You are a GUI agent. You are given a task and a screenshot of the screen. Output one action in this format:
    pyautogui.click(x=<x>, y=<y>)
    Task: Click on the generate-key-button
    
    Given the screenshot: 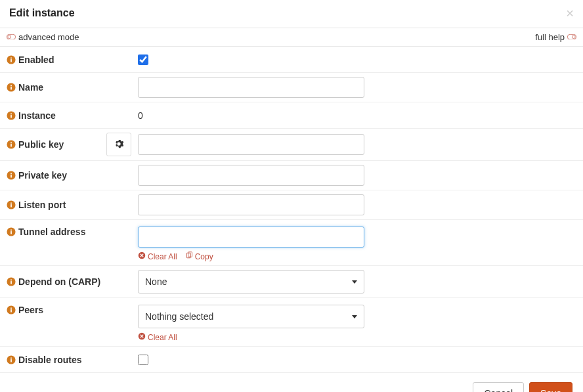 What is the action you would take?
    pyautogui.click(x=119, y=144)
    